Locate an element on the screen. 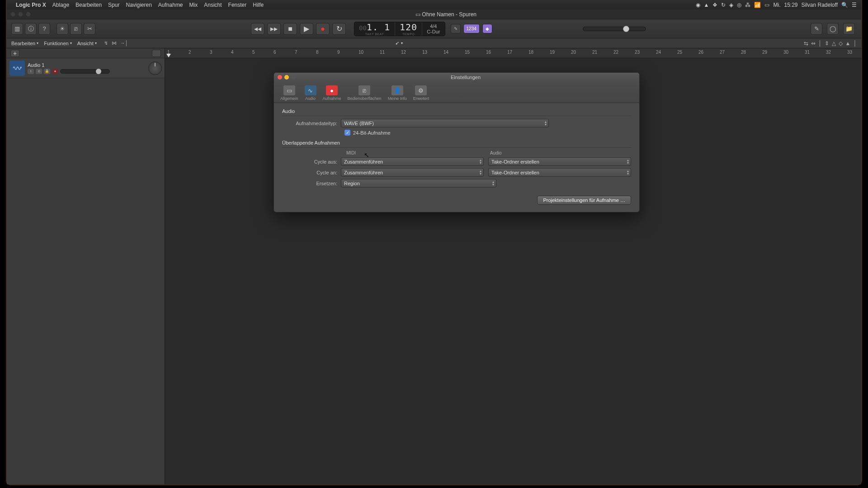 Image resolution: width=868 pixels, height=488 pixels. clock-time: 15:29 is located at coordinates (791, 5).